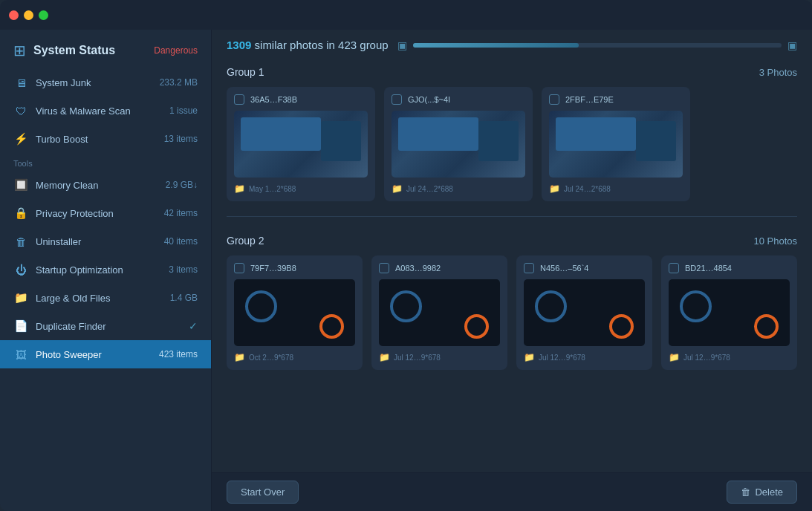 This screenshot has height=511, width=812. Describe the element at coordinates (103, 111) in the screenshot. I see `sidebar-item-label: Virus & Malware Scan` at that location.